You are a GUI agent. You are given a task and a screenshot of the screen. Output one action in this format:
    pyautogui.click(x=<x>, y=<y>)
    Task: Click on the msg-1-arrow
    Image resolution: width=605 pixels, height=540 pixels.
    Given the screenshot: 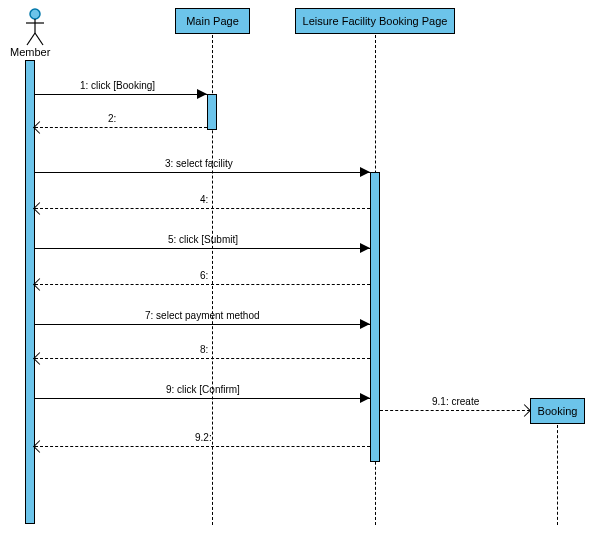 What is the action you would take?
    pyautogui.click(x=121, y=94)
    